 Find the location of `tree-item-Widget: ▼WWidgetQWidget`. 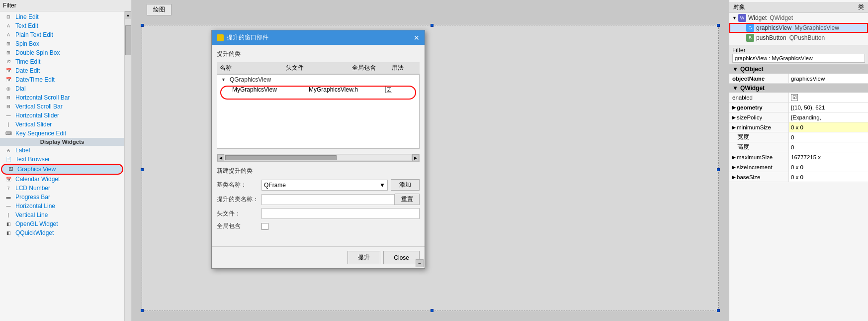

tree-item-Widget: ▼WWidgetQWidget is located at coordinates (798, 18).